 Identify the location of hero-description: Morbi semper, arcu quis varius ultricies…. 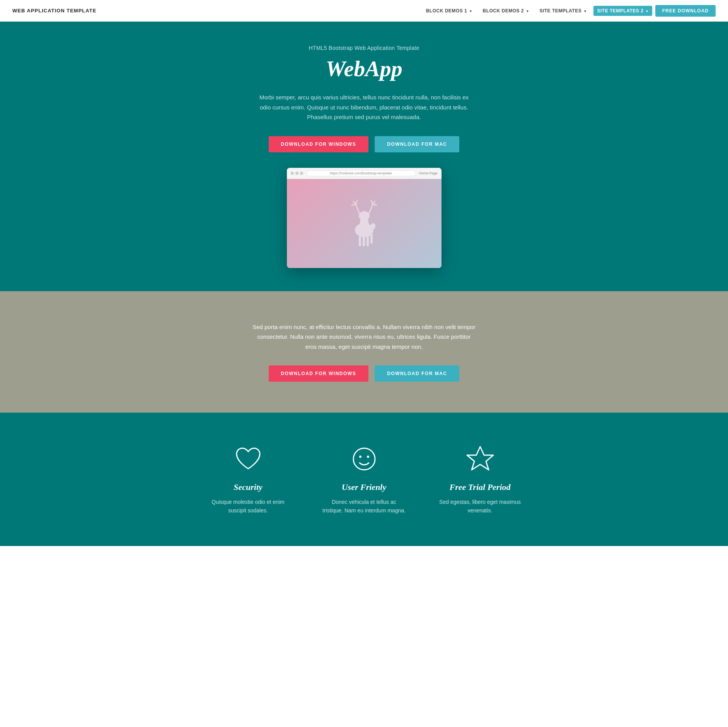
(364, 108).